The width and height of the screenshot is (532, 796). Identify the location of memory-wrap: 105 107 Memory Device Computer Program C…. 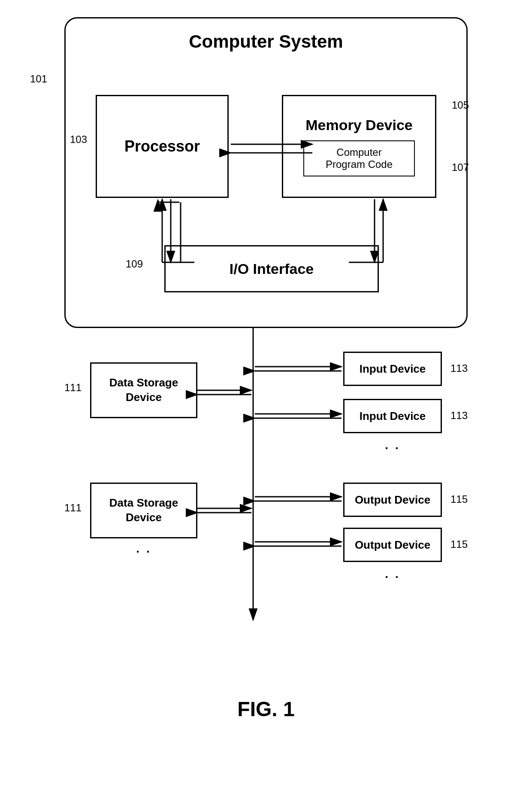
(359, 146).